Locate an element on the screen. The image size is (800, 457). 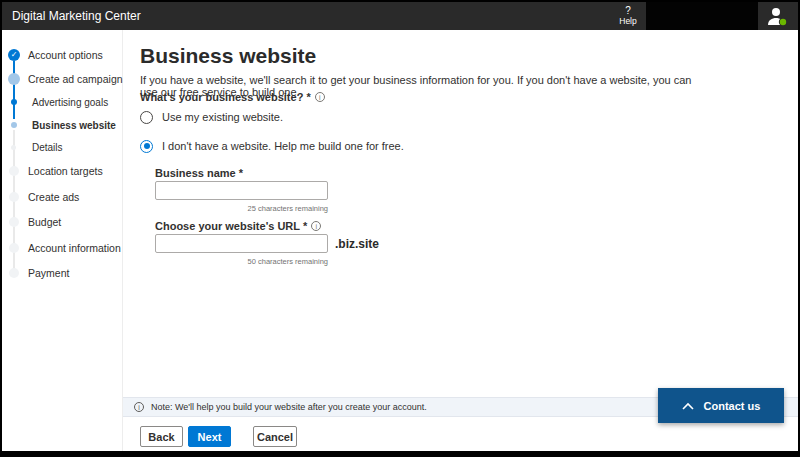
sidebar-item-create-ad-campaign: Create ad campaign is located at coordinates (62, 79).